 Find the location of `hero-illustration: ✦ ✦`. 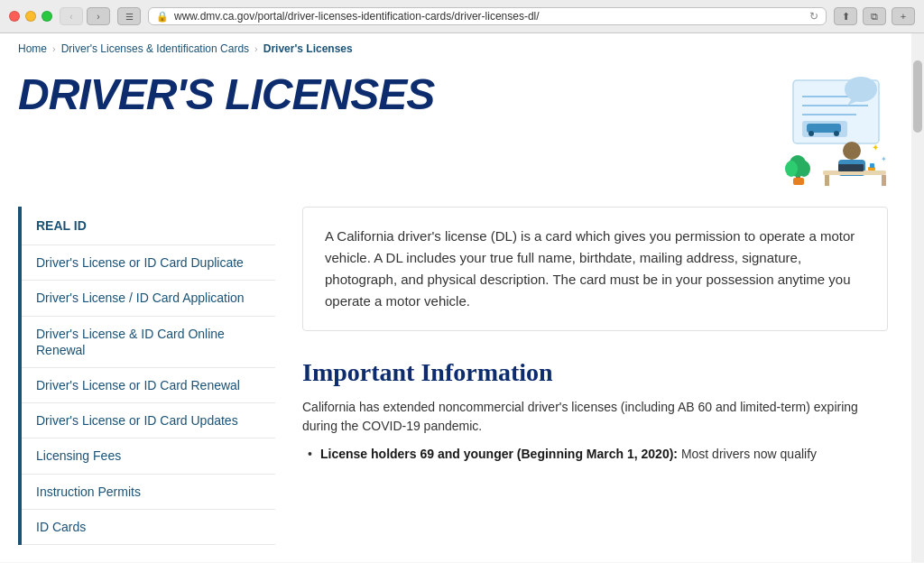

hero-illustration: ✦ ✦ is located at coordinates (816, 130).